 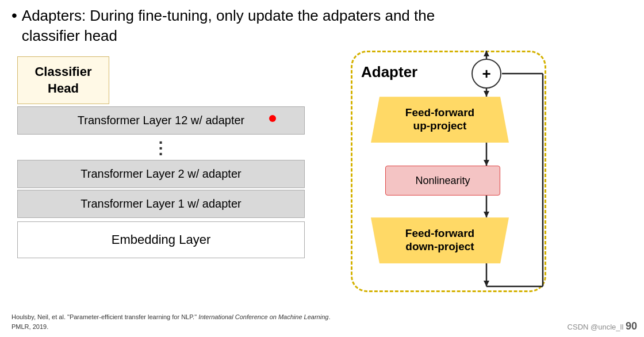 I want to click on heading-line1: Adapters: During fine-tuning, only updat…, so click(x=228, y=16).